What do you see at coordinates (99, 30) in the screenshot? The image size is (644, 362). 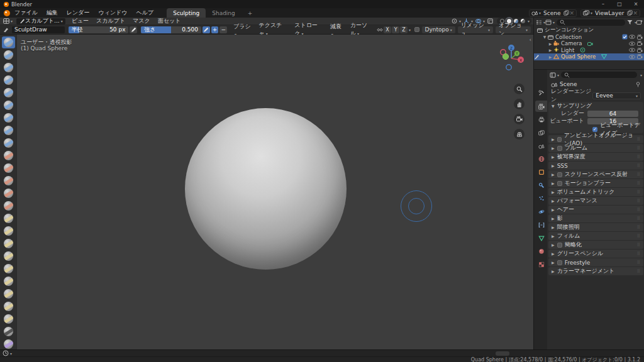 I see `radius-slider: 半径 50 px` at bounding box center [99, 30].